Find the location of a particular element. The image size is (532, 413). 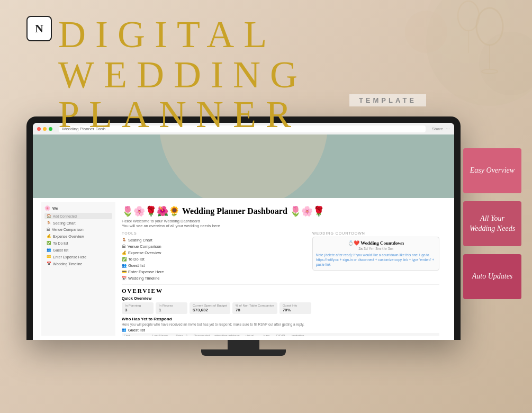

nav-expense-overview: 💰 Expense Overview is located at coordinates (214, 253).